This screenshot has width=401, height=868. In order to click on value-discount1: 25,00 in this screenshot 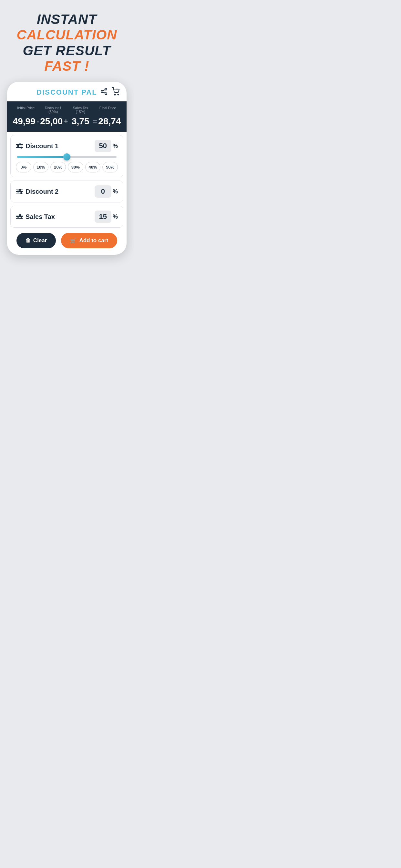, I will do `click(52, 121)`.